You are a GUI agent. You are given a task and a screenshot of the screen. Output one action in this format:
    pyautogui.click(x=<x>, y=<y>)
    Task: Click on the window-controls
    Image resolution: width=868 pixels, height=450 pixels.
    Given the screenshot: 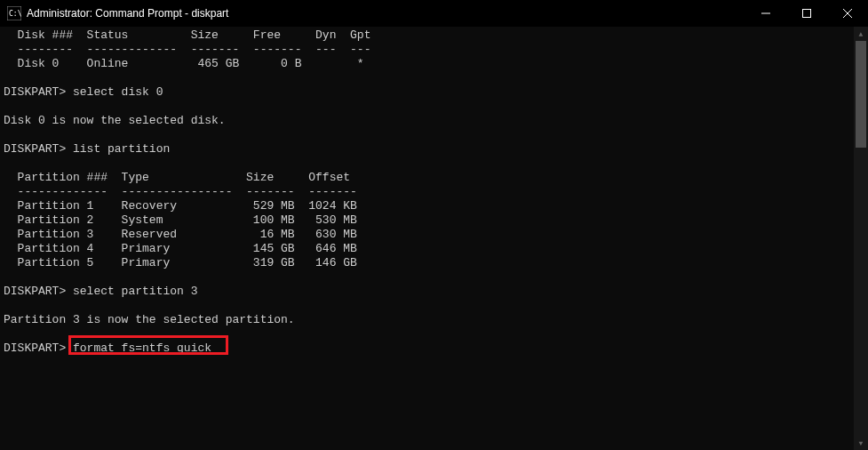 What is the action you would take?
    pyautogui.click(x=807, y=13)
    